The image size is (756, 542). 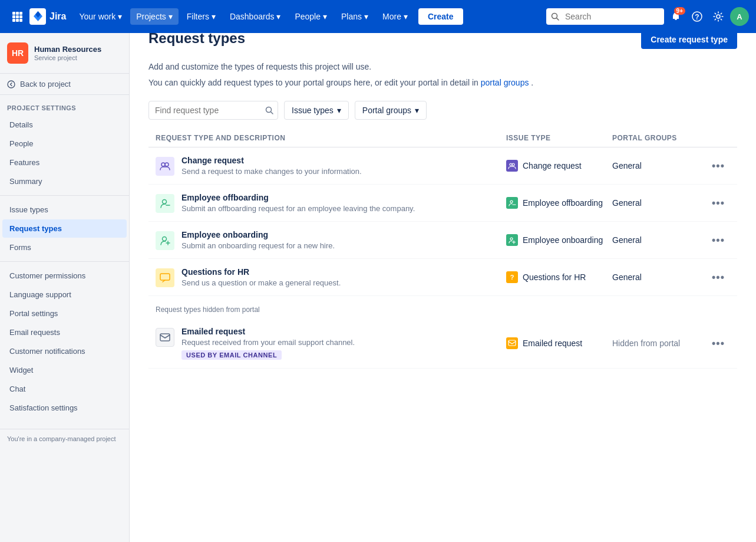 What do you see at coordinates (268, 331) in the screenshot?
I see `request-name: Emailed request` at bounding box center [268, 331].